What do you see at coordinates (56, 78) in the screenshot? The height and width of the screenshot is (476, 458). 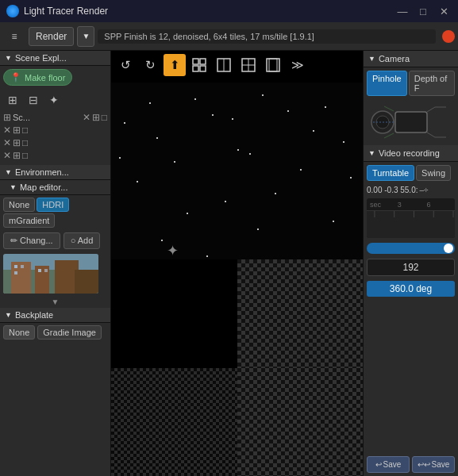 I see `make-floor-row: 📍 Make floor` at bounding box center [56, 78].